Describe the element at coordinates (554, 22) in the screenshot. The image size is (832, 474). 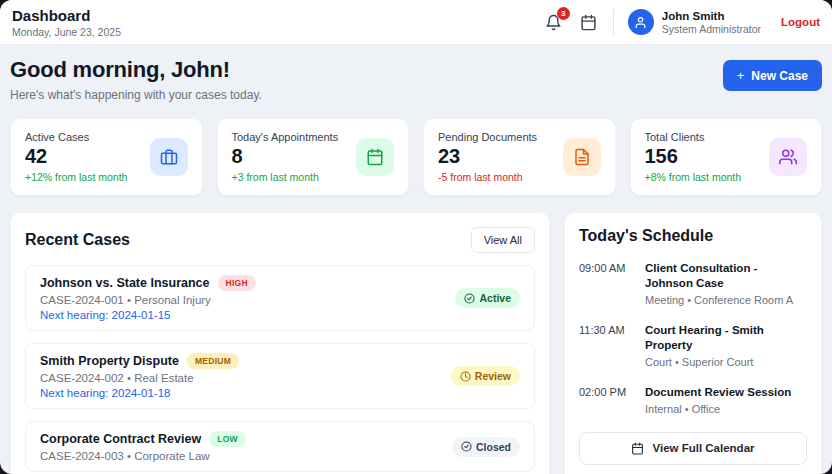
I see `notifications-button: 3` at that location.